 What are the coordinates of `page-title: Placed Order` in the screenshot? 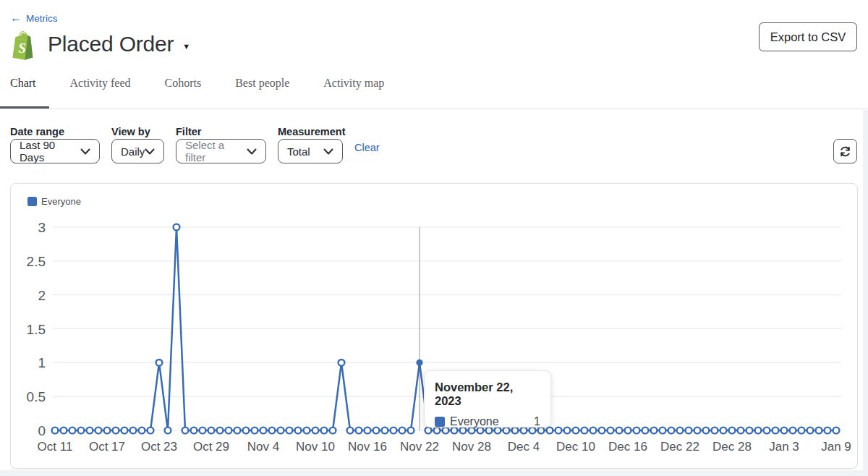 It's located at (111, 44).